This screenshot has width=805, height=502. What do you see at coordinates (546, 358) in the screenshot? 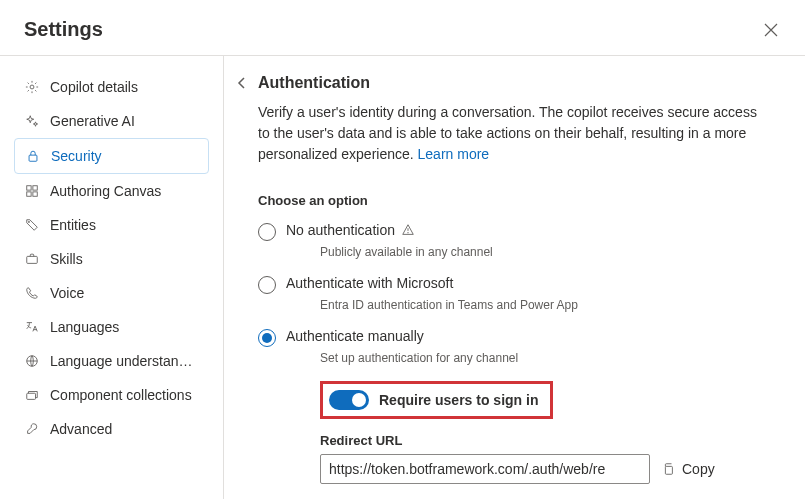
I see `option-sublabel: Set up authentication for any channel` at bounding box center [546, 358].